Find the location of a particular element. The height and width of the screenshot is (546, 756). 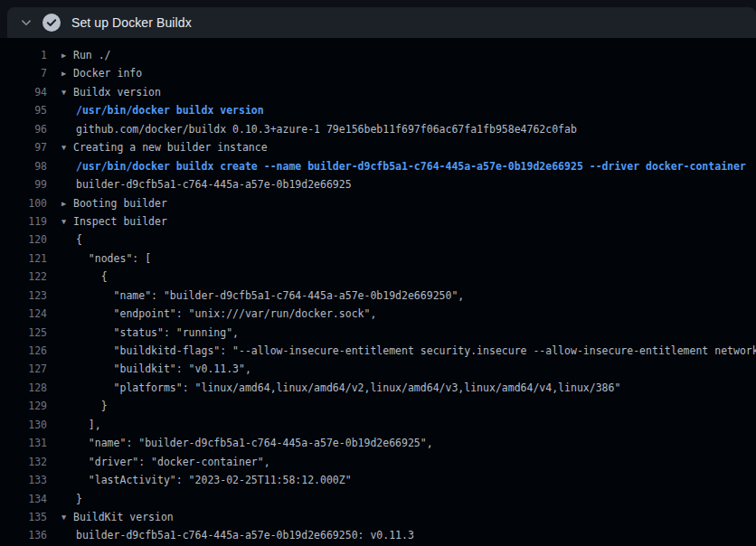

line-number: 94 is located at coordinates (24, 92).